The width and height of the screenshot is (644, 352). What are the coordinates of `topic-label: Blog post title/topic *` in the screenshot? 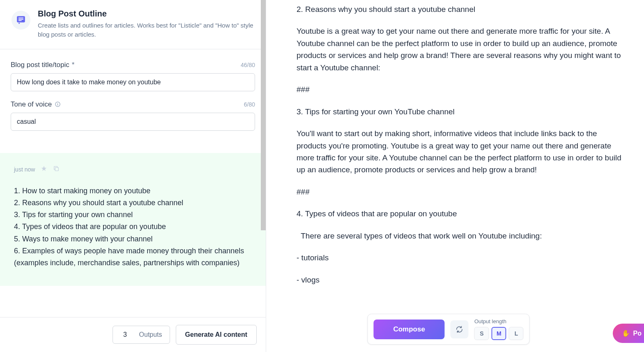 It's located at (43, 65).